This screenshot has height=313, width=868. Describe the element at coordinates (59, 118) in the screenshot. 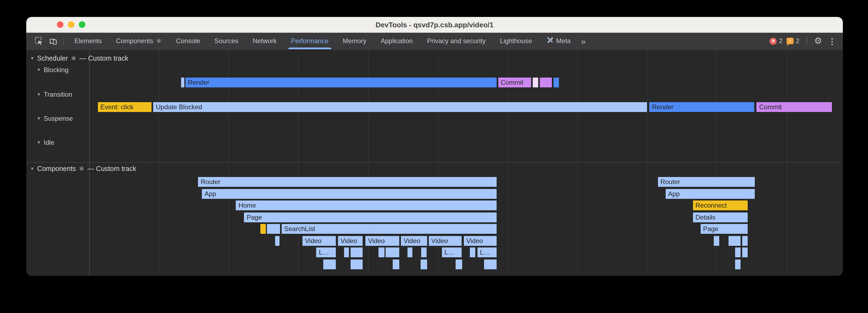

I see `subtrack-label: Suspense` at that location.